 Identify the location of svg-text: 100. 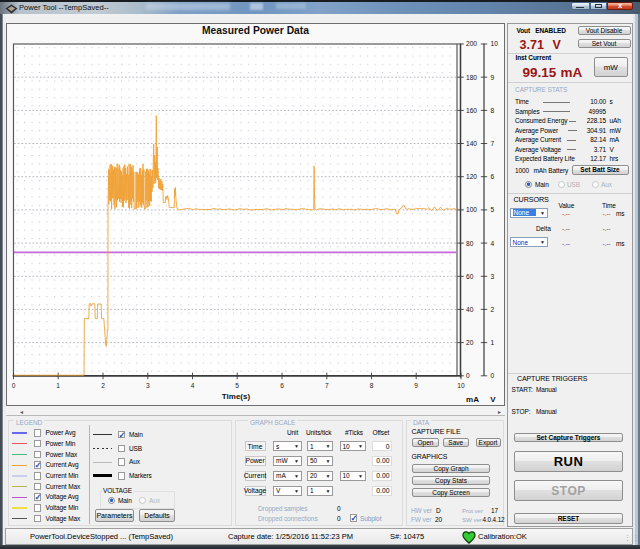
(472, 210).